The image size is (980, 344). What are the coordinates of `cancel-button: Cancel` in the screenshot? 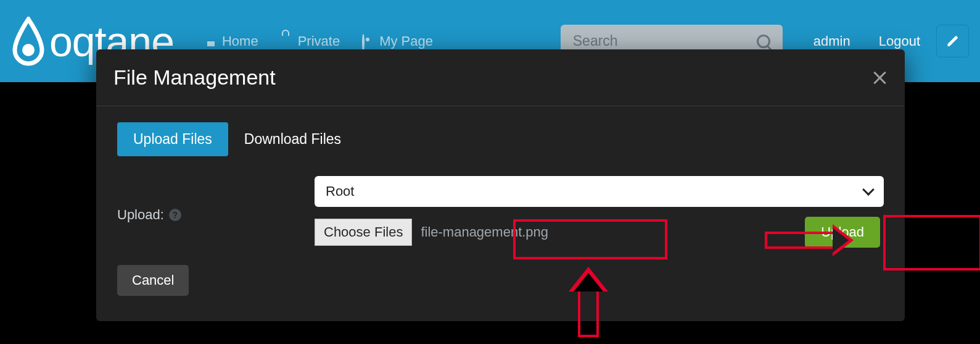 It's located at (153, 280).